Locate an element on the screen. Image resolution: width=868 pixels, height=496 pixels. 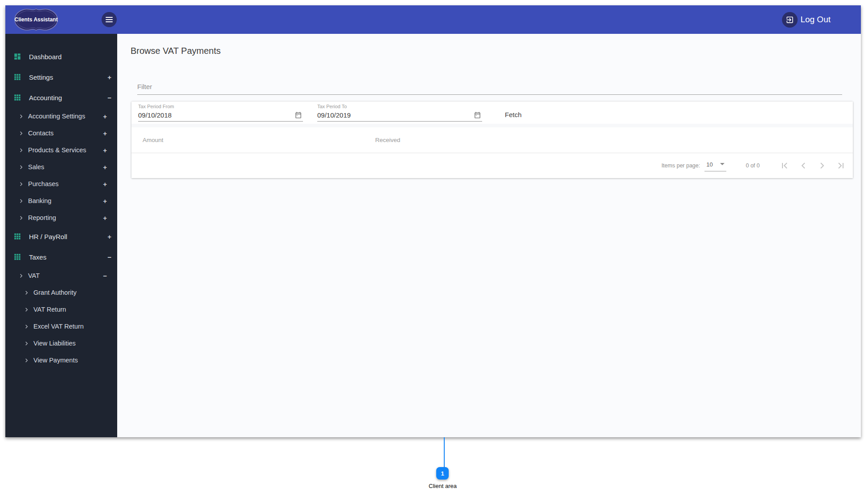
sidebar-item-label: Purchases is located at coordinates (44, 184).